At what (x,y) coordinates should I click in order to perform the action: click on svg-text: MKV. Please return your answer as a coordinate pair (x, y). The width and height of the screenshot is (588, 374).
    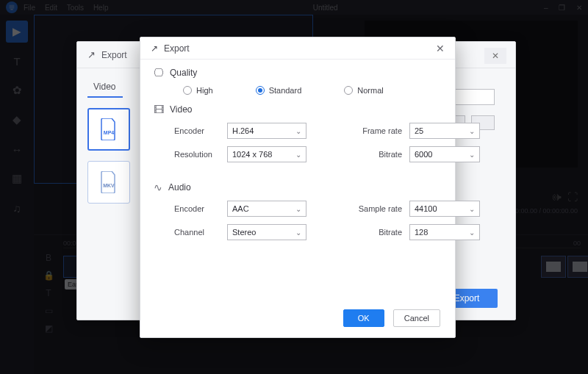
    Looking at the image, I should click on (109, 185).